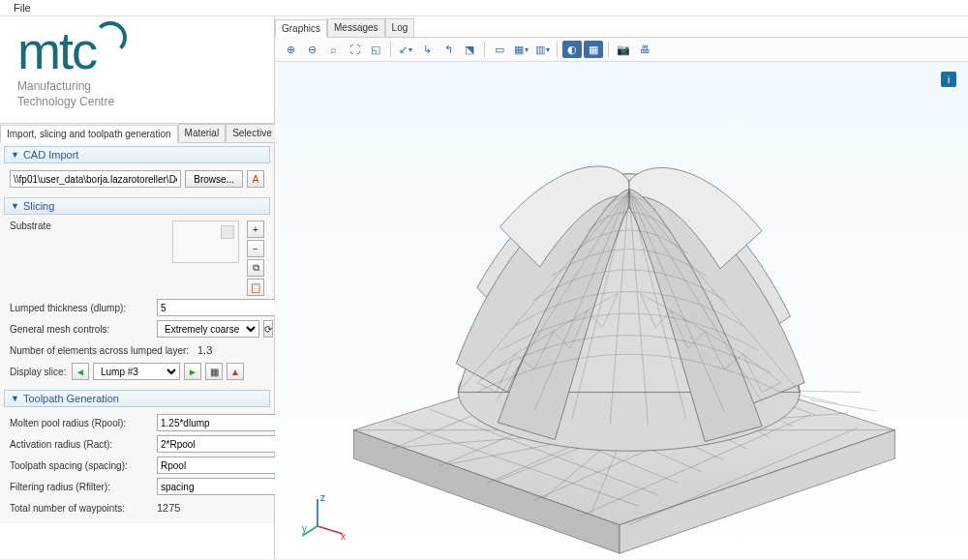 The width and height of the screenshot is (968, 560). Describe the element at coordinates (256, 229) in the screenshot. I see `substrate-add-icon: +` at that location.